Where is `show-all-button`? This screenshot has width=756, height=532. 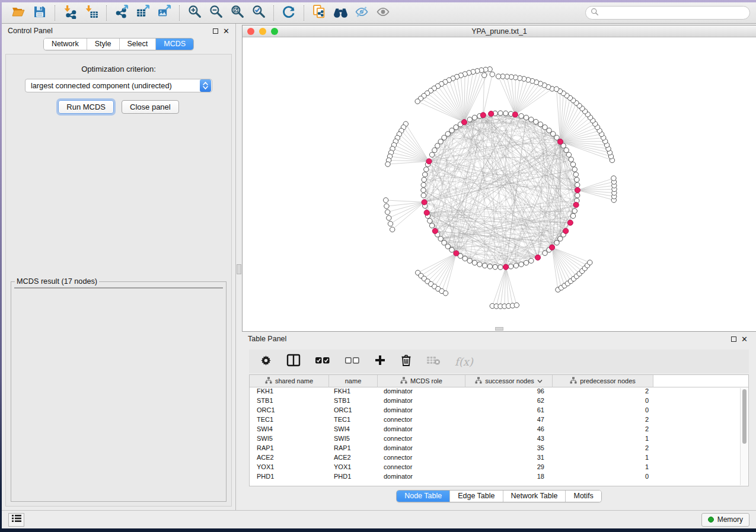 show-all-button is located at coordinates (383, 13).